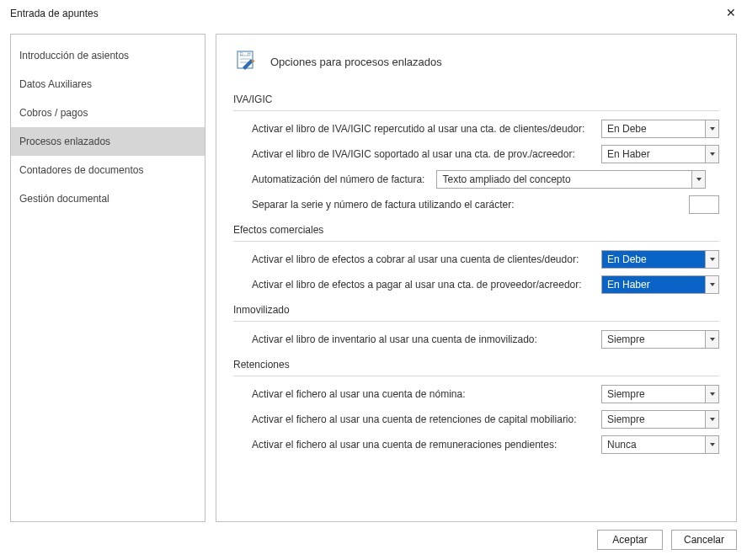 The height and width of the screenshot is (560, 747). Describe the element at coordinates (108, 141) in the screenshot. I see `sidebar-item-procesos-enlazados: Procesos enlazados` at that location.